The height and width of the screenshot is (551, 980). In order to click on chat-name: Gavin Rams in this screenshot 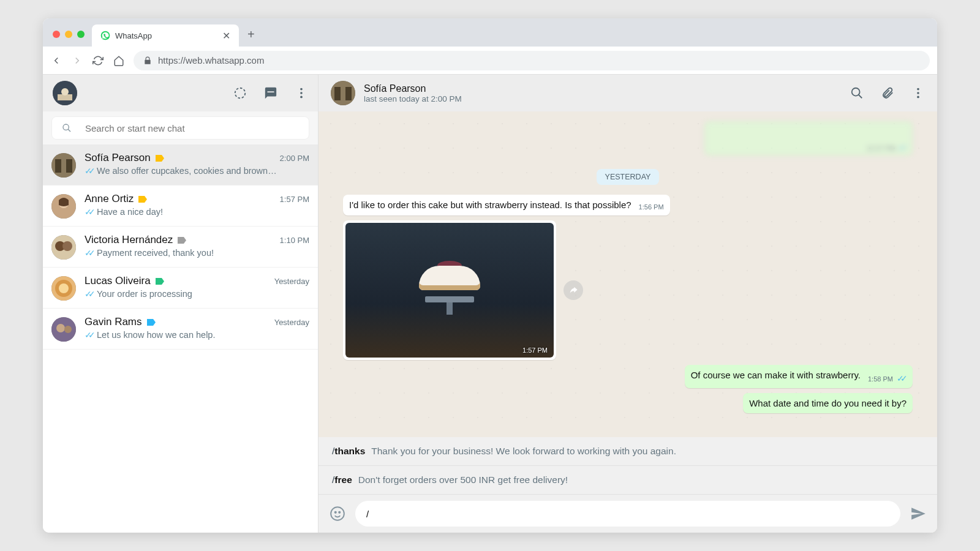, I will do `click(120, 322)`.